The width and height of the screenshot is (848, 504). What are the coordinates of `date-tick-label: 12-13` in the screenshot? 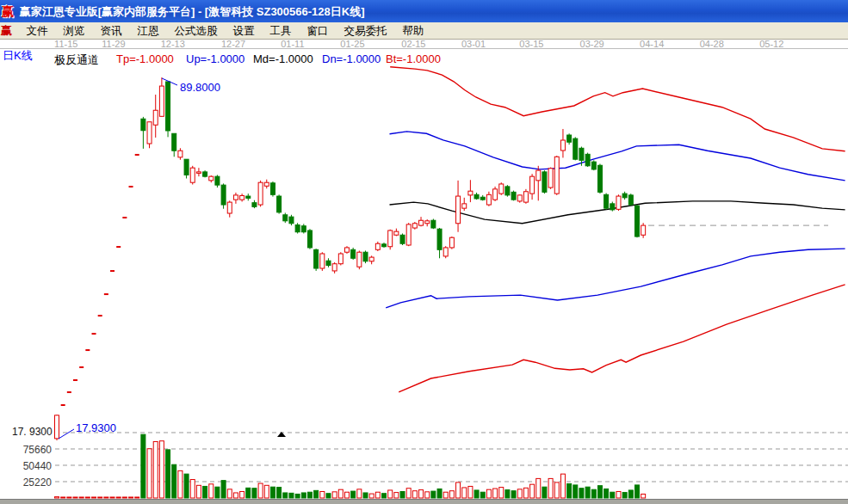 It's located at (173, 44).